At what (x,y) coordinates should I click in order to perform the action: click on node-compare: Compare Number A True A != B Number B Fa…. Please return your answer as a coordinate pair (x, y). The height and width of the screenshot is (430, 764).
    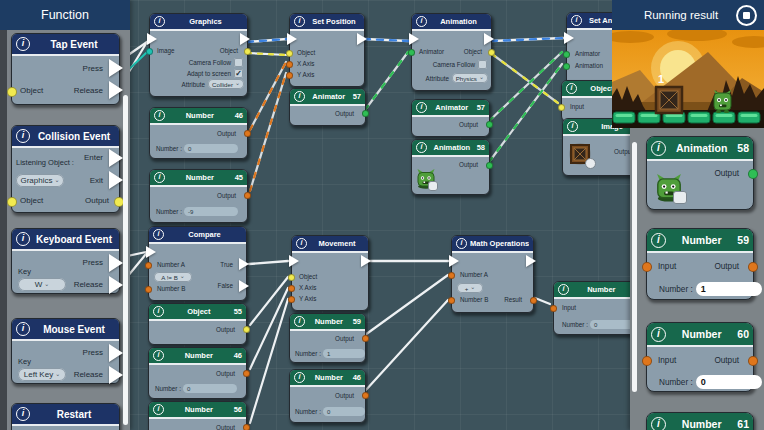
    Looking at the image, I should click on (198, 264).